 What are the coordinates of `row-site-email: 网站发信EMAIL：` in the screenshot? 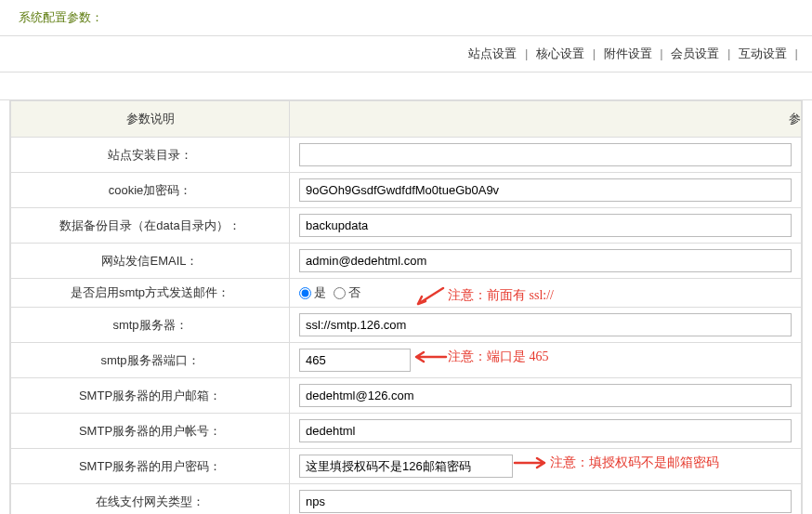 It's located at (407, 261).